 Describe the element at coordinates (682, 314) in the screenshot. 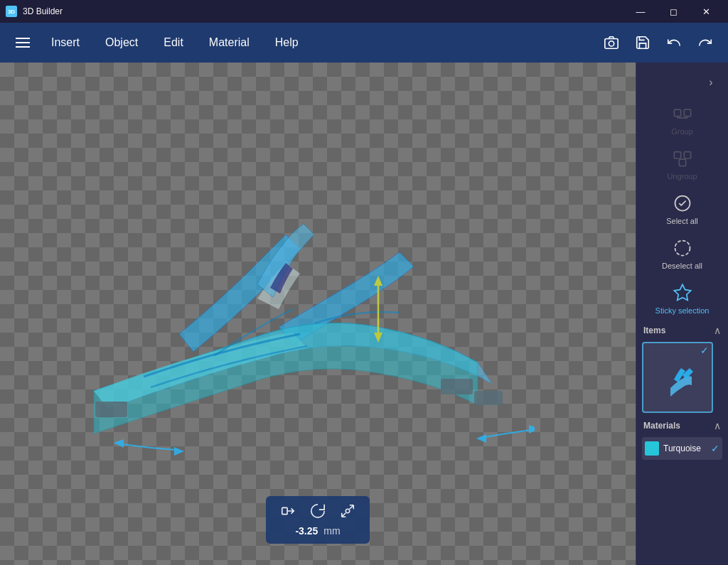

I see `right-panel: › Group Ungroup` at that location.